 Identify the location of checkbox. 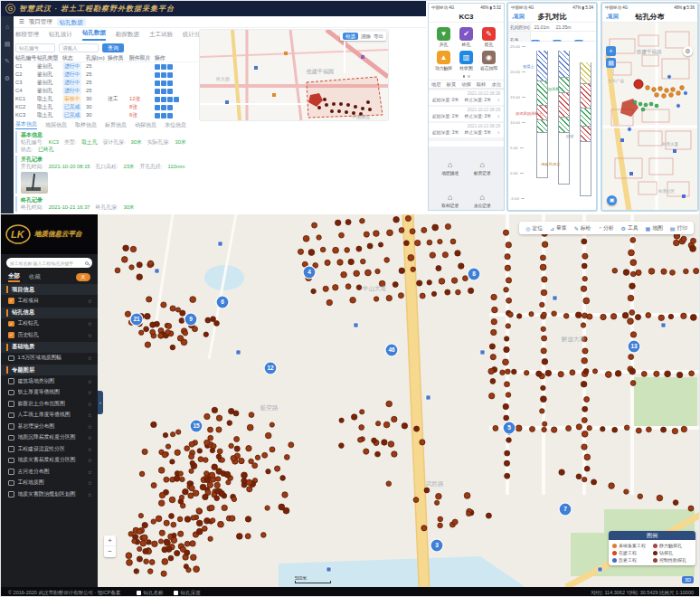
(11, 382).